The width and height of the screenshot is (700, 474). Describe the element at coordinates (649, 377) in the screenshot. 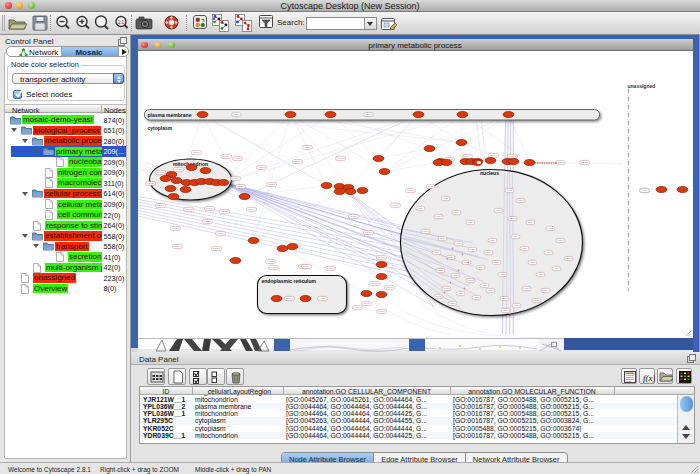

I see `svg-text: f(x)` at that location.